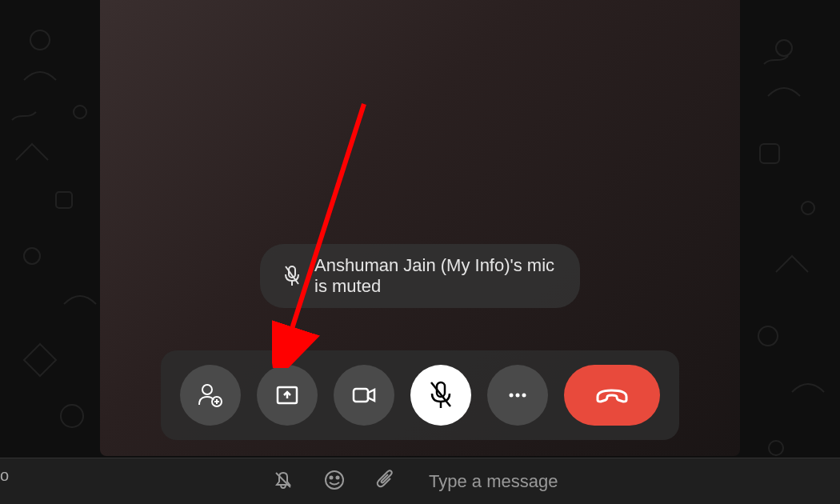 The height and width of the screenshot is (504, 840). What do you see at coordinates (210, 395) in the screenshot?
I see `add-participant-icon` at bounding box center [210, 395].